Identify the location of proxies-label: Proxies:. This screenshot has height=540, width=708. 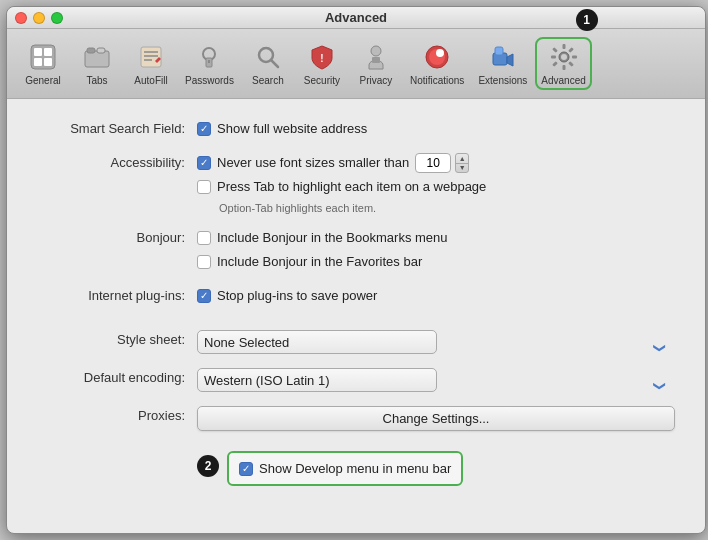
(117, 416).